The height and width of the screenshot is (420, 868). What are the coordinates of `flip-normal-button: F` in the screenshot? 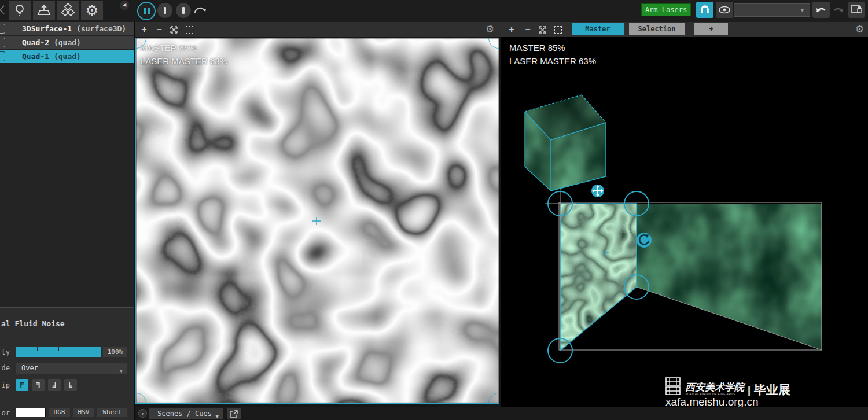 It's located at (22, 385).